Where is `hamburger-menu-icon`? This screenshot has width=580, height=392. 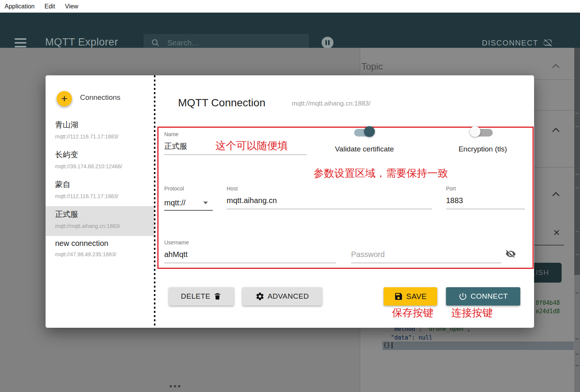
hamburger-menu-icon is located at coordinates (21, 43).